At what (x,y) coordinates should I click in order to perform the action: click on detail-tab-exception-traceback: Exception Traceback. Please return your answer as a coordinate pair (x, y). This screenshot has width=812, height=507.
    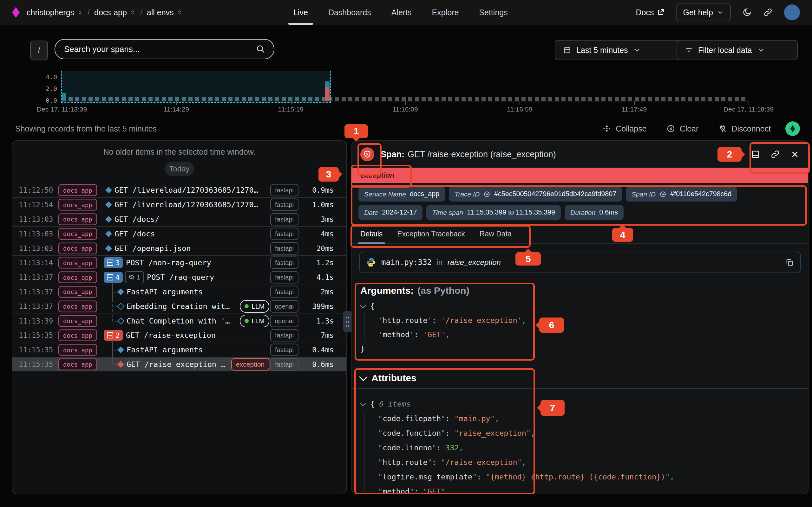
    Looking at the image, I should click on (431, 234).